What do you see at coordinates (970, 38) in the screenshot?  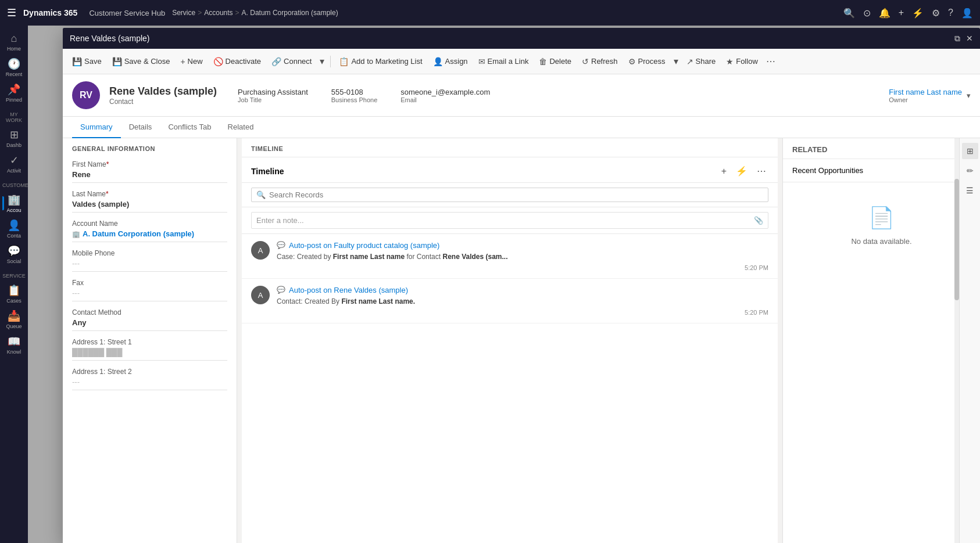 I see `close-icon: ✕` at bounding box center [970, 38].